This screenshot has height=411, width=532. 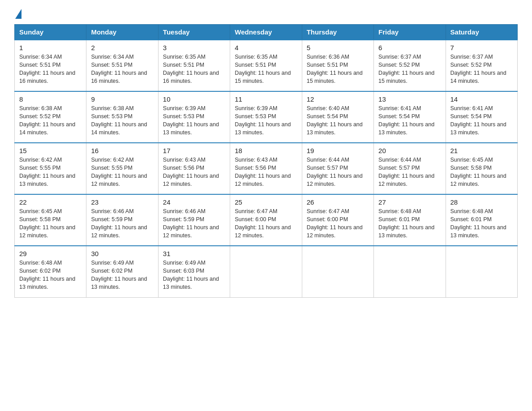 What do you see at coordinates (194, 117) in the screenshot?
I see `calendar-day-cell: 10 Sunrise: 6:39 AM Sunset: 5:53 PM Dayl…` at bounding box center [194, 117].